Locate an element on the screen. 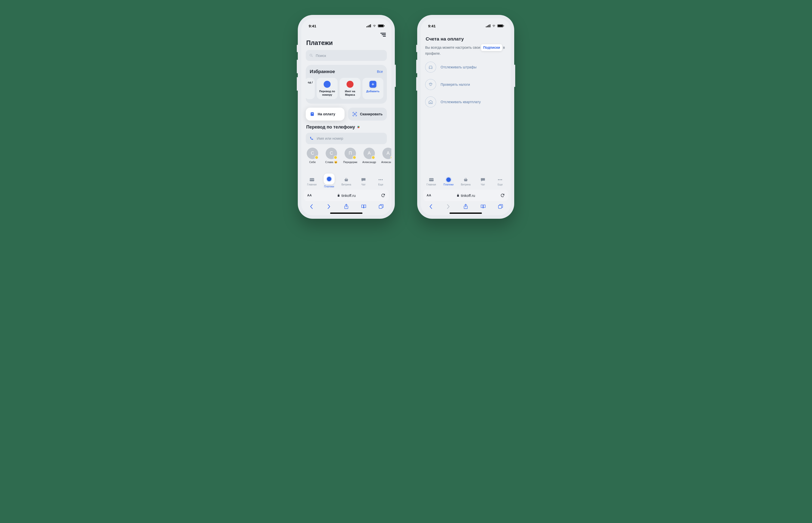  favorite-item: Перевод по номеру is located at coordinates (327, 88).